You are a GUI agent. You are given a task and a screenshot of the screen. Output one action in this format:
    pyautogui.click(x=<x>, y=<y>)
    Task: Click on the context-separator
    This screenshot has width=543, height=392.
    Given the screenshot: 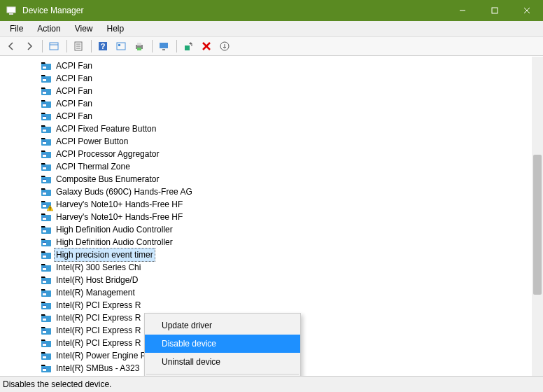 What is the action you would take?
    pyautogui.click(x=223, y=374)
    